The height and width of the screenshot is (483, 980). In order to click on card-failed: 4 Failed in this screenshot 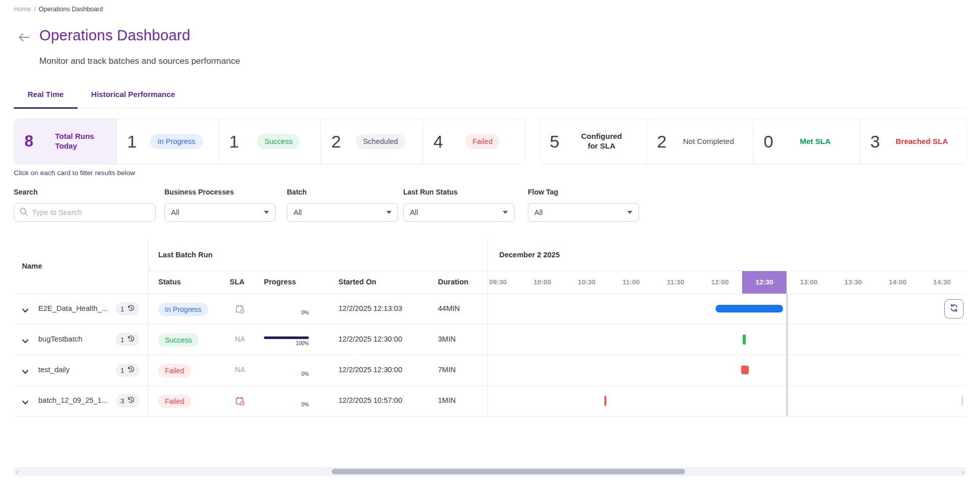, I will do `click(474, 141)`.